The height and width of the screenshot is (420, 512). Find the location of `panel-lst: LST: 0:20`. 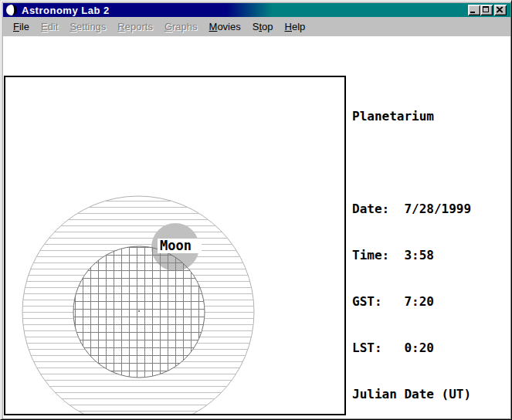

panel-lst: LST: 0:20 is located at coordinates (431, 348).